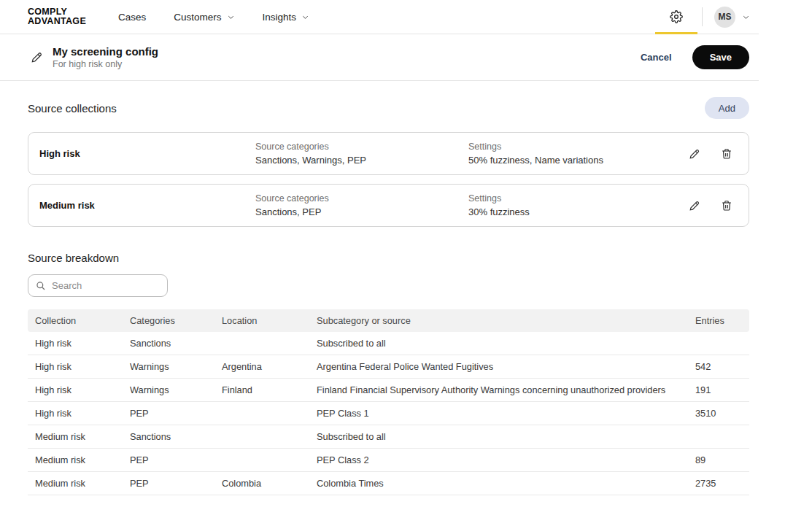 The width and height of the screenshot is (812, 507). Describe the element at coordinates (36, 57) in the screenshot. I see `edit-title-pencil-icon` at that location.